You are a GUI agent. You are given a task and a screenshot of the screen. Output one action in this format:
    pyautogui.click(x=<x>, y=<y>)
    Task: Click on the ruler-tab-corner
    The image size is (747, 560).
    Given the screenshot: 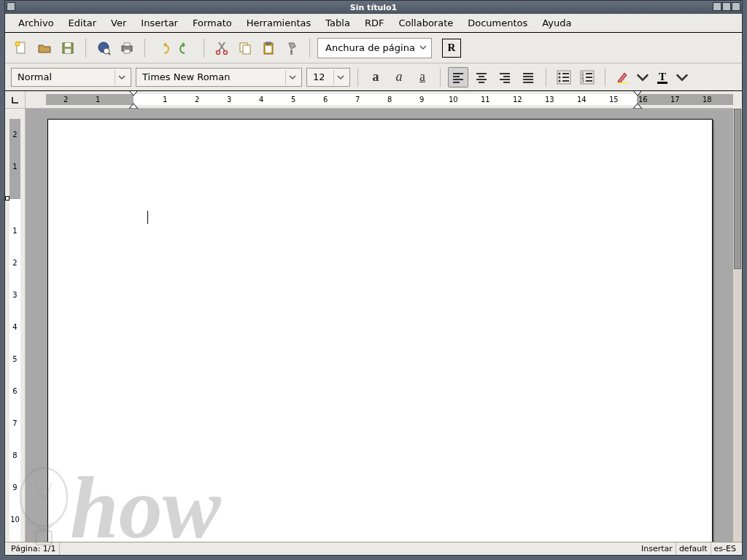 What is the action you would take?
    pyautogui.click(x=15, y=100)
    